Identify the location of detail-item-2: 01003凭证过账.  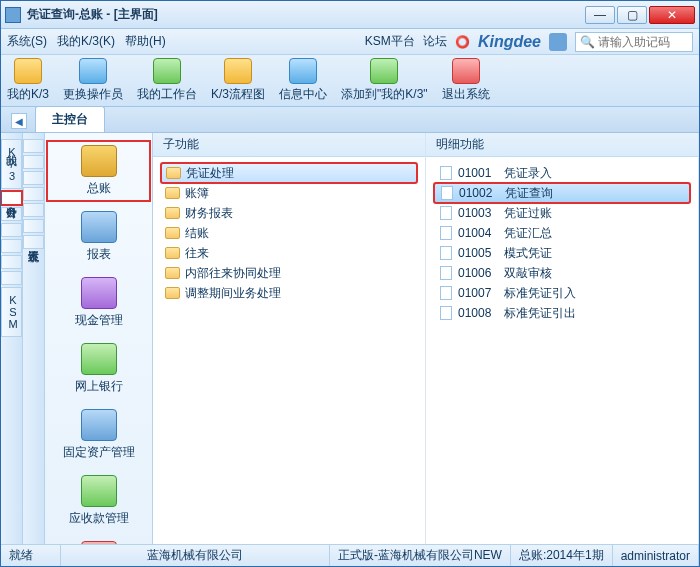
(562, 213).